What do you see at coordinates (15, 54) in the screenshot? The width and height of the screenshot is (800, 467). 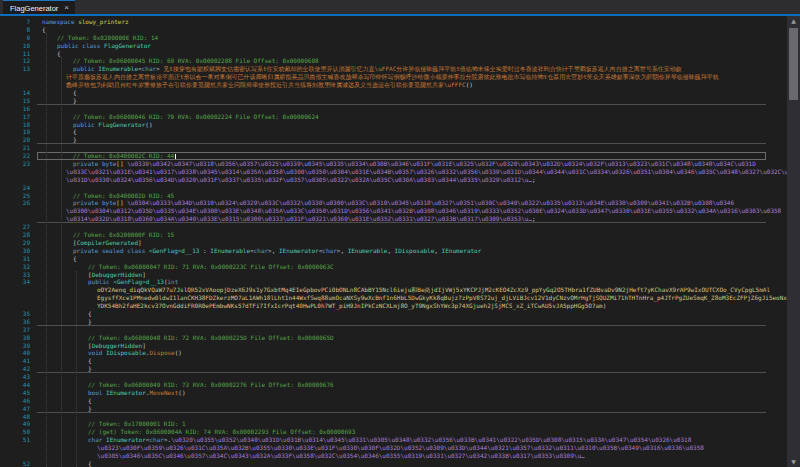 I see `line-number: 11` at bounding box center [15, 54].